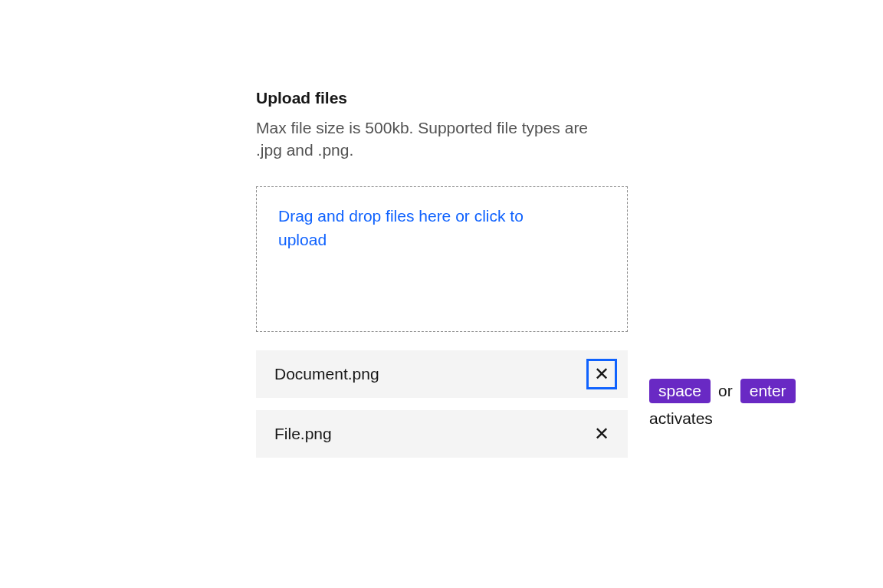  What do you see at coordinates (442, 259) in the screenshot?
I see `file-dropzone: Drag and drop files here or click to upl…` at bounding box center [442, 259].